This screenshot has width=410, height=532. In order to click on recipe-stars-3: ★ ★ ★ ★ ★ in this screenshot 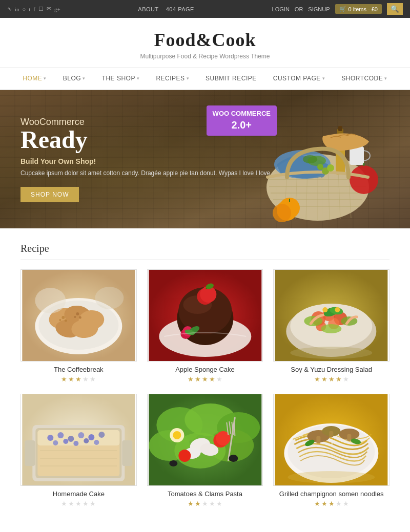, I will do `click(79, 504)`.